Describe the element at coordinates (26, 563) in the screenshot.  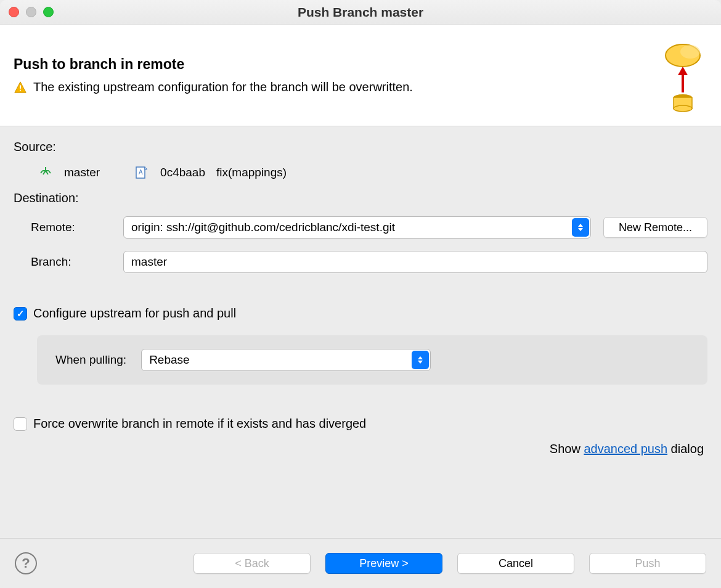
I see `help-button: ?` at that location.